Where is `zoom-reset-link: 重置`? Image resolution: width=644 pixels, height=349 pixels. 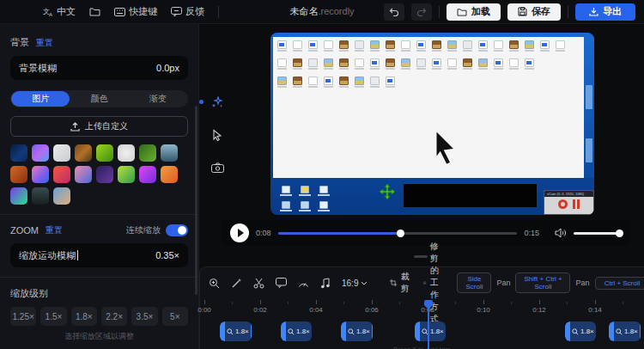 zoom-reset-link: 重置 is located at coordinates (54, 230).